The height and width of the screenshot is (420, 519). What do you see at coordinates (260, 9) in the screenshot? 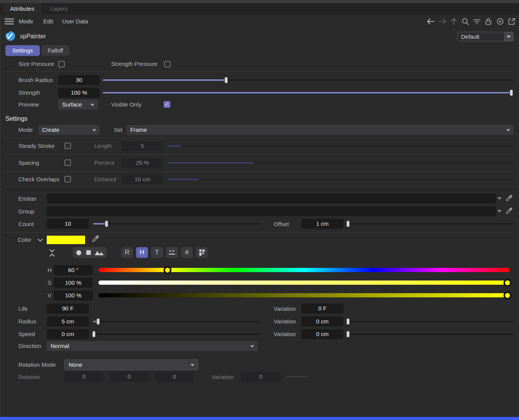
I see `panel-tab-bar: Attributes Layers` at bounding box center [260, 9].